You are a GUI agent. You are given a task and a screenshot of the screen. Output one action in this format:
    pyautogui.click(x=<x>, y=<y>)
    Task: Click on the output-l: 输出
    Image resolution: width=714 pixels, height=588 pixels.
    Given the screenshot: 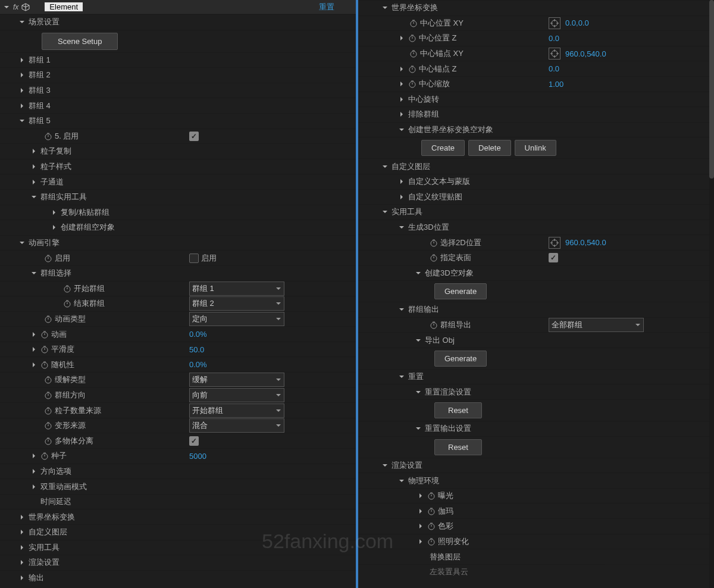 What is the action you would take?
    pyautogui.click(x=178, y=578)
    